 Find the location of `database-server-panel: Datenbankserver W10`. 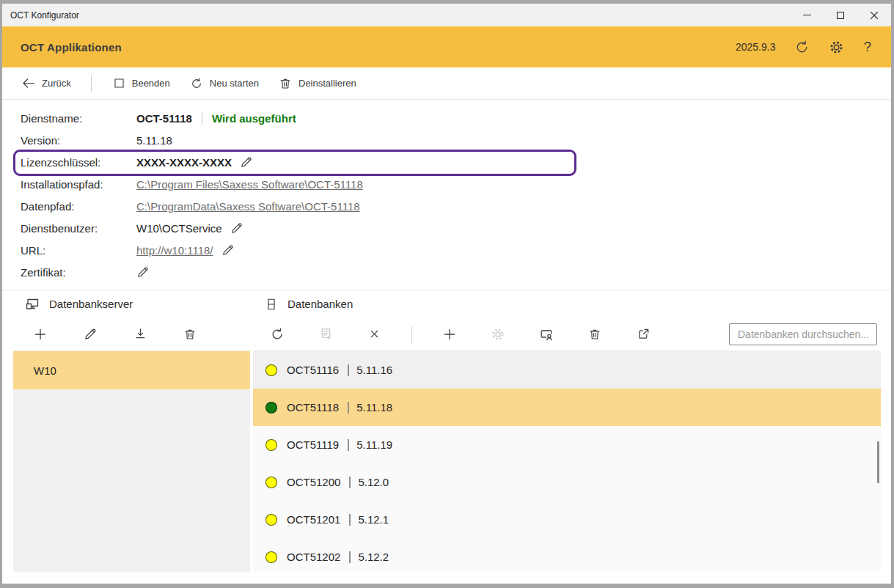

database-server-panel: Datenbankserver W10 is located at coordinates (132, 431).